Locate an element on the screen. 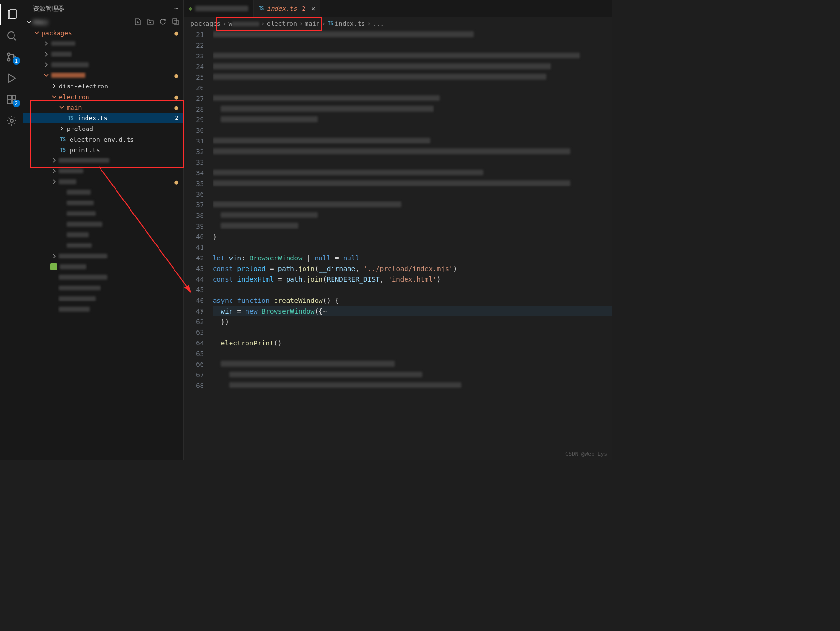 This screenshot has height=631, width=840. activity-bar: 1 2 is located at coordinates (12, 230).